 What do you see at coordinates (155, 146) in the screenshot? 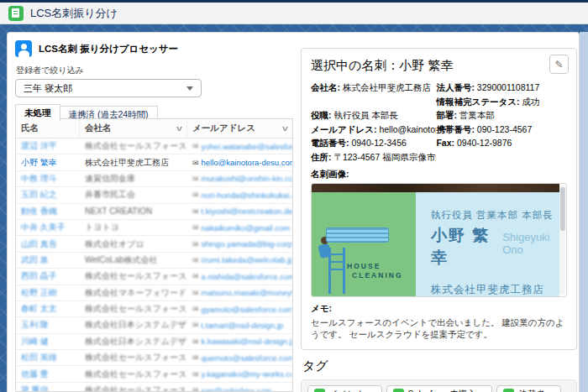
I see `table-row: 渡辺 洋平株式会社セールスフォース・ジャパン✉yohei.watanabe@sa…` at bounding box center [155, 146].